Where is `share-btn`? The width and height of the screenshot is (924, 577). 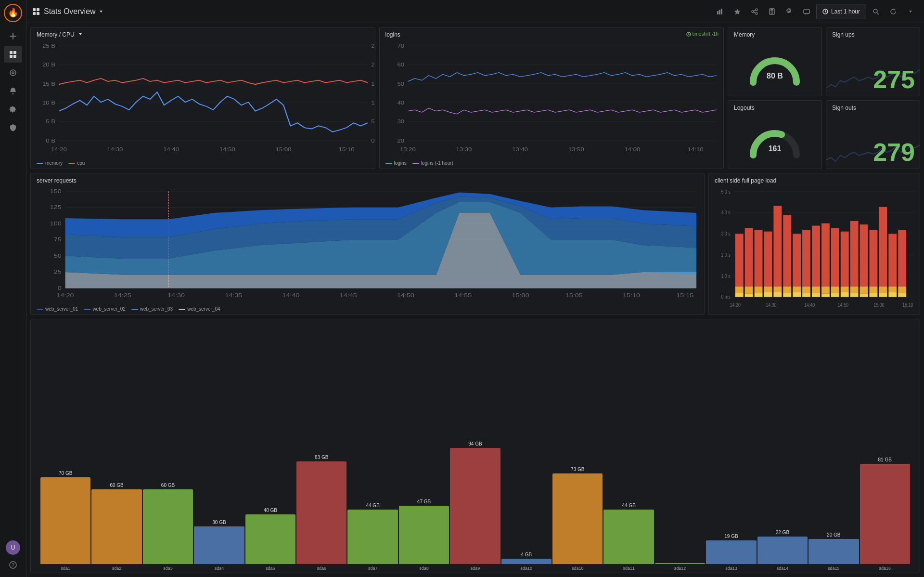
share-btn is located at coordinates (755, 12).